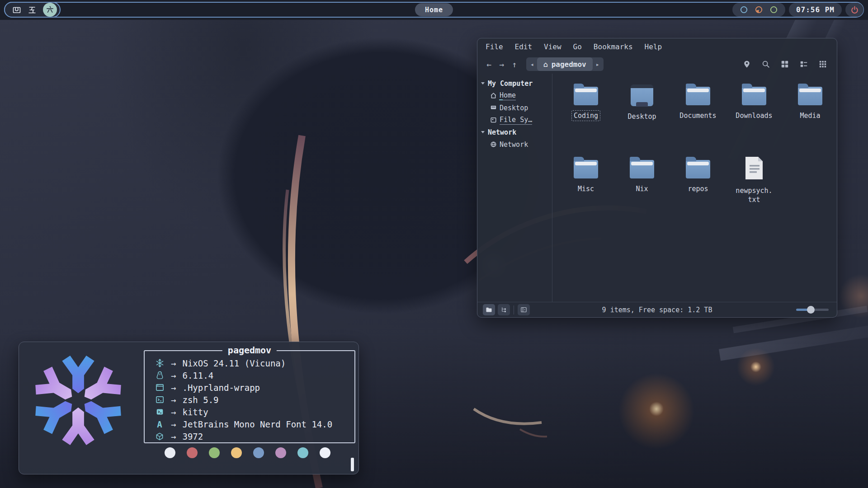 The height and width of the screenshot is (488, 868). Describe the element at coordinates (33, 10) in the screenshot. I see `workspace-switcher` at that location.